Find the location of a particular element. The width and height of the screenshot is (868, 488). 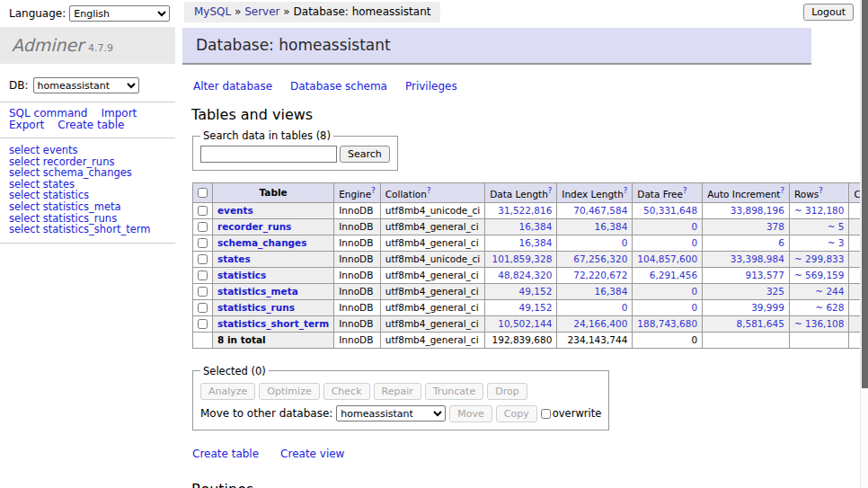

table-name-link: events is located at coordinates (235, 210).